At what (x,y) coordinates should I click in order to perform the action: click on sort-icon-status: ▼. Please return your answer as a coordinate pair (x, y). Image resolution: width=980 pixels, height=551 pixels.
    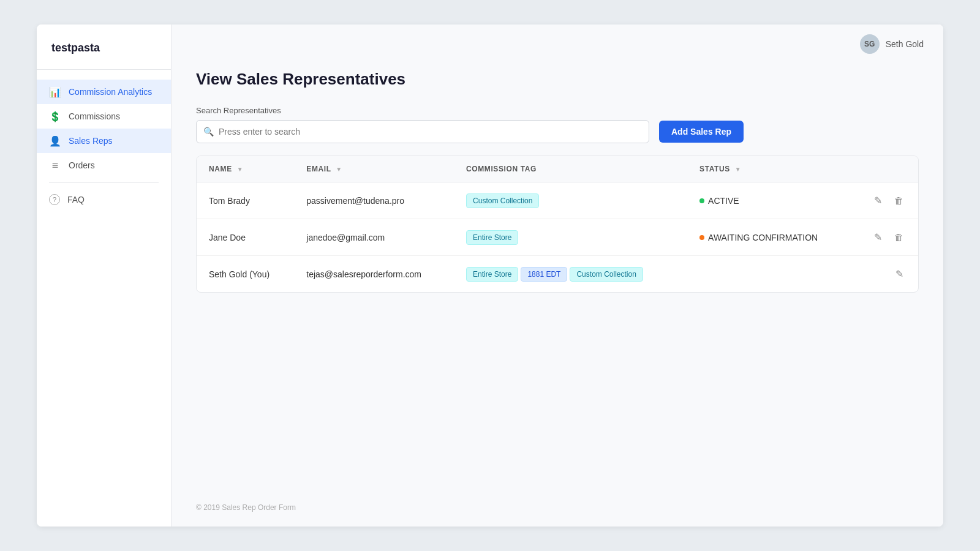
    Looking at the image, I should click on (739, 169).